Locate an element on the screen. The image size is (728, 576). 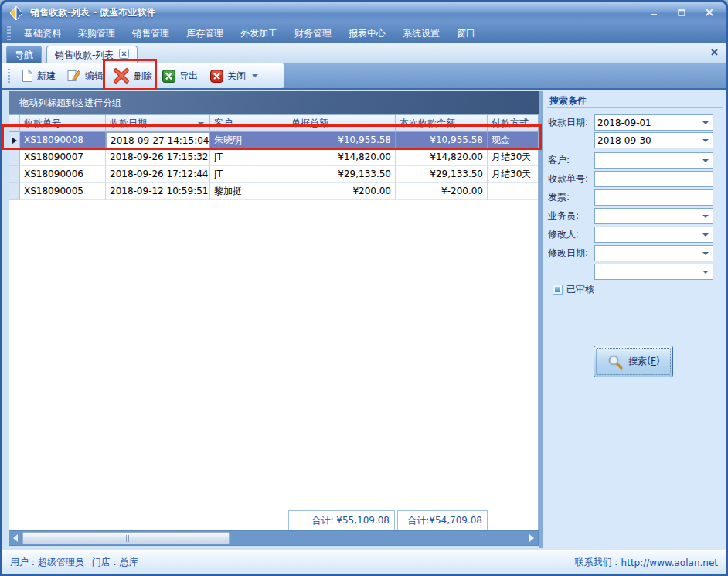
table-row-selected: XS18090008 2018-09-27 14:15:04 朱晓明 ¥10,9… is located at coordinates (274, 141).